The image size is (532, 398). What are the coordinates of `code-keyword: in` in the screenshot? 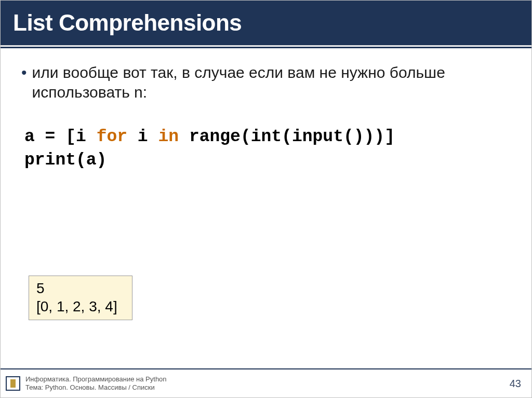 It's located at (168, 137).